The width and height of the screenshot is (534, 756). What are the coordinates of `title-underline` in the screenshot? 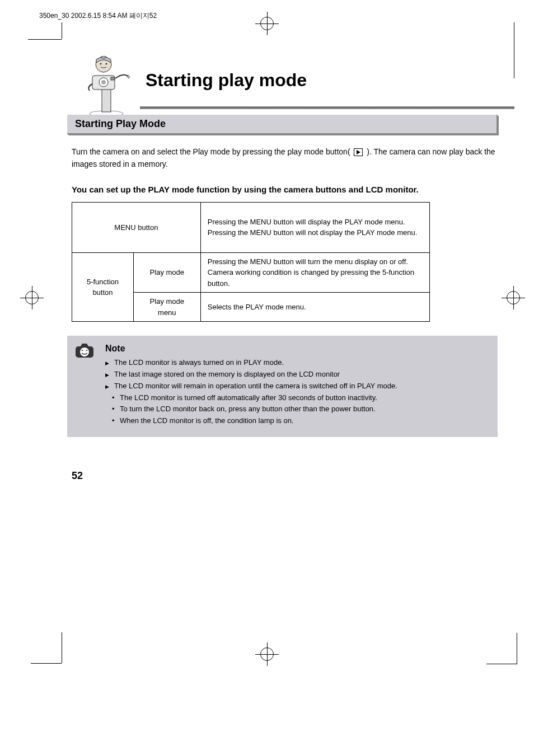 It's located at (327, 107).